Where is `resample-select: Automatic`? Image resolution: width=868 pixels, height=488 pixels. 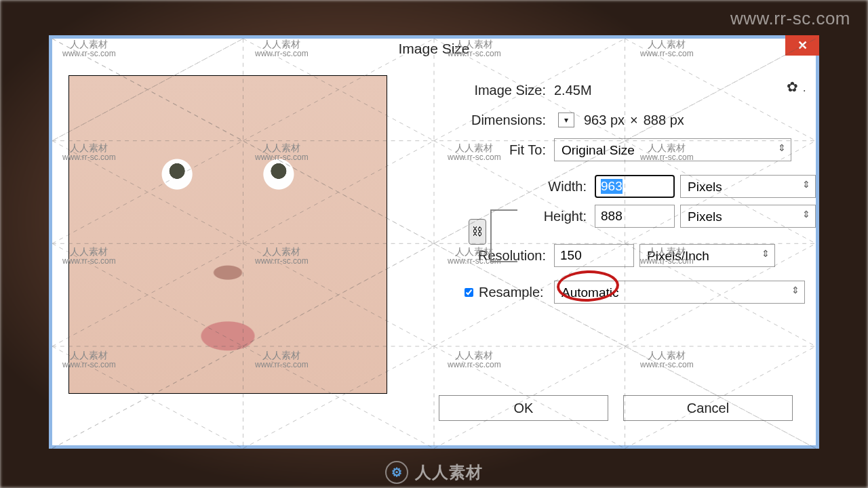 resample-select: Automatic is located at coordinates (679, 292).